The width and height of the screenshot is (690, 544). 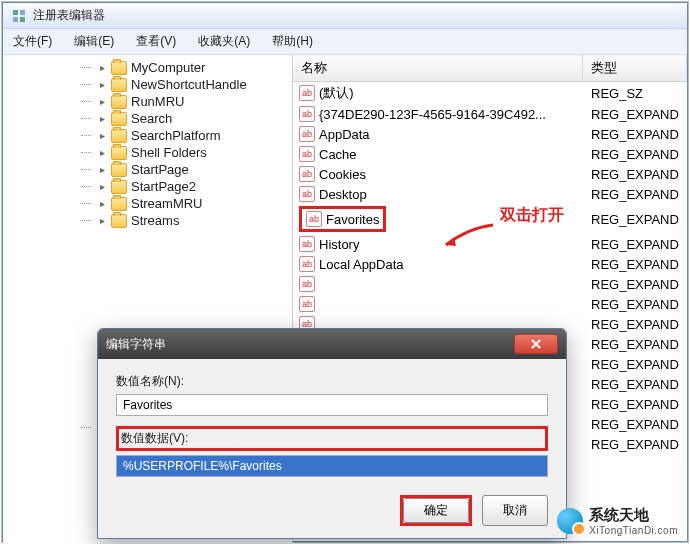 What do you see at coordinates (148, 84) in the screenshot?
I see `tree-item: ▸NewShortcutHandle` at bounding box center [148, 84].